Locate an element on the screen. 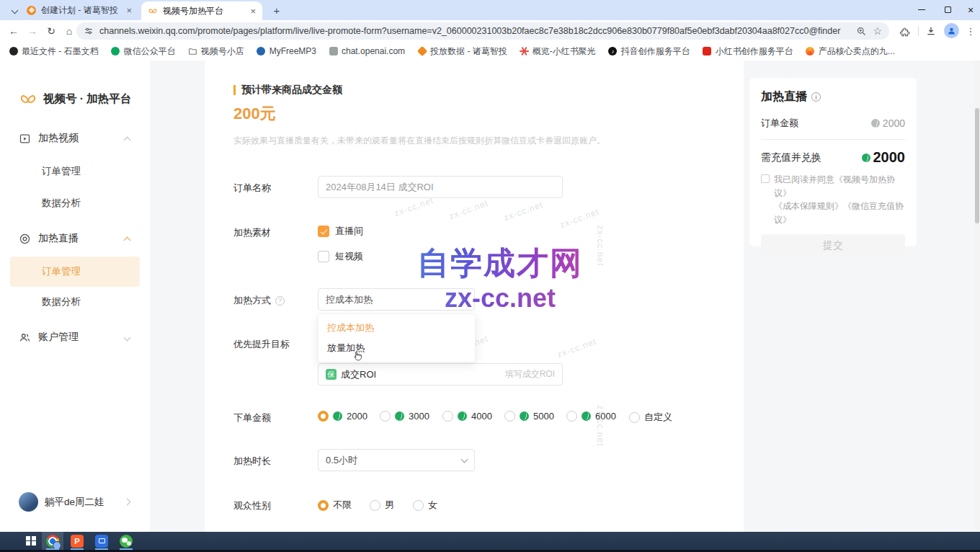 This screenshot has height=552, width=980. new-tab-button: + is located at coordinates (277, 10).